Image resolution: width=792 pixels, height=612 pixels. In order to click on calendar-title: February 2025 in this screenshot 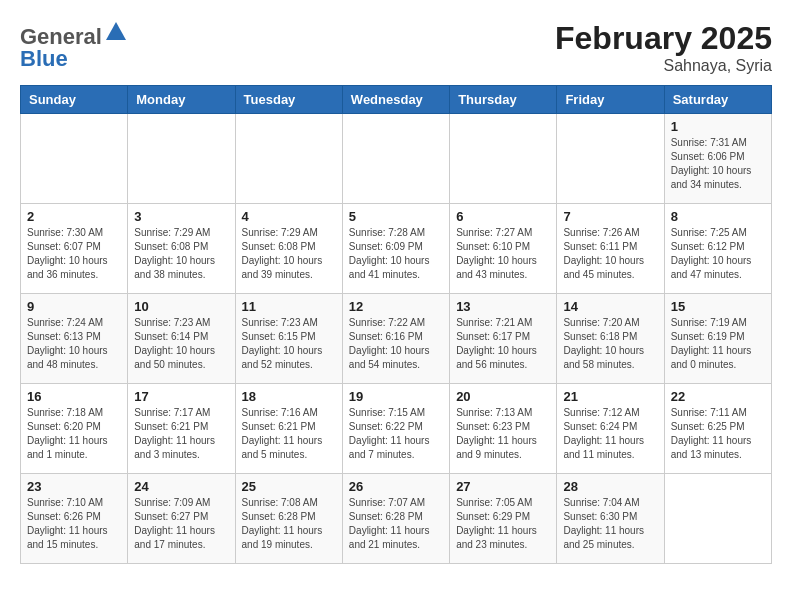, I will do `click(664, 38)`.